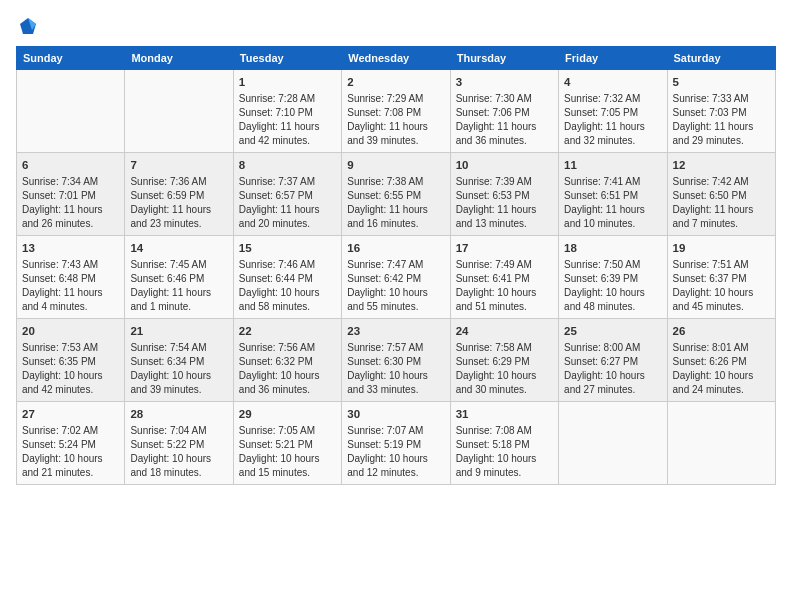  Describe the element at coordinates (504, 203) in the screenshot. I see `day-info: Sunrise: 7:39 AMSunset: 6:53 PMDaylight:…` at that location.